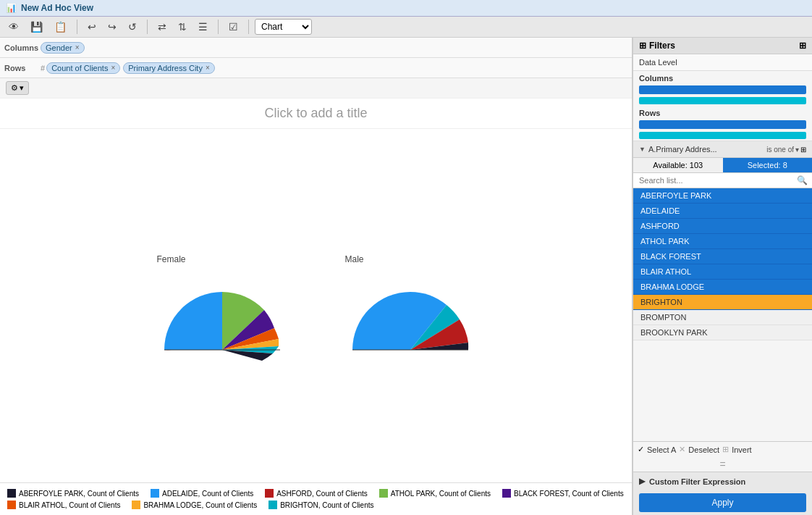 This screenshot has height=515, width=812. Describe the element at coordinates (162, 27) in the screenshot. I see `switch-button: ⇄` at that location.